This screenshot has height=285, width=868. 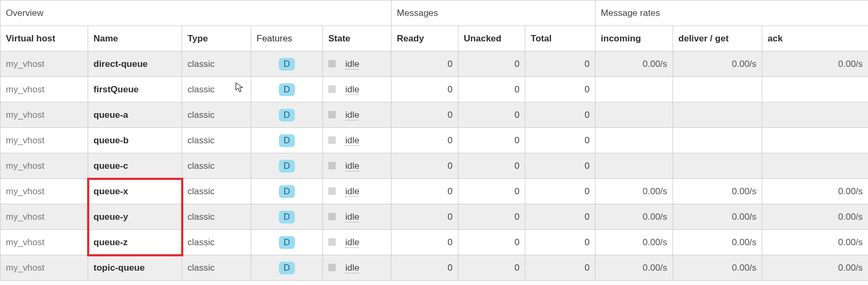 I want to click on cell-name: queue-a, so click(x=135, y=115).